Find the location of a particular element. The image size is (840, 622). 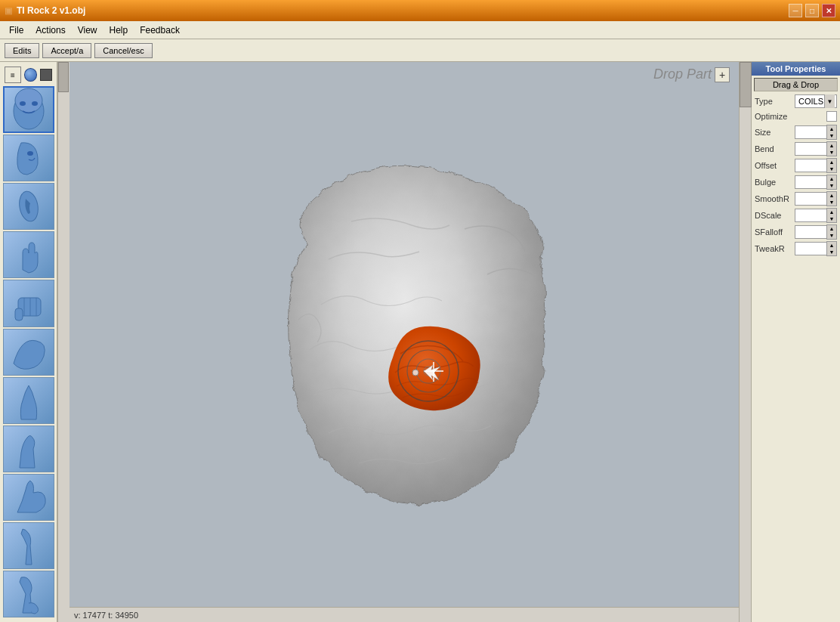

left-panel: ≡ is located at coordinates (29, 342).